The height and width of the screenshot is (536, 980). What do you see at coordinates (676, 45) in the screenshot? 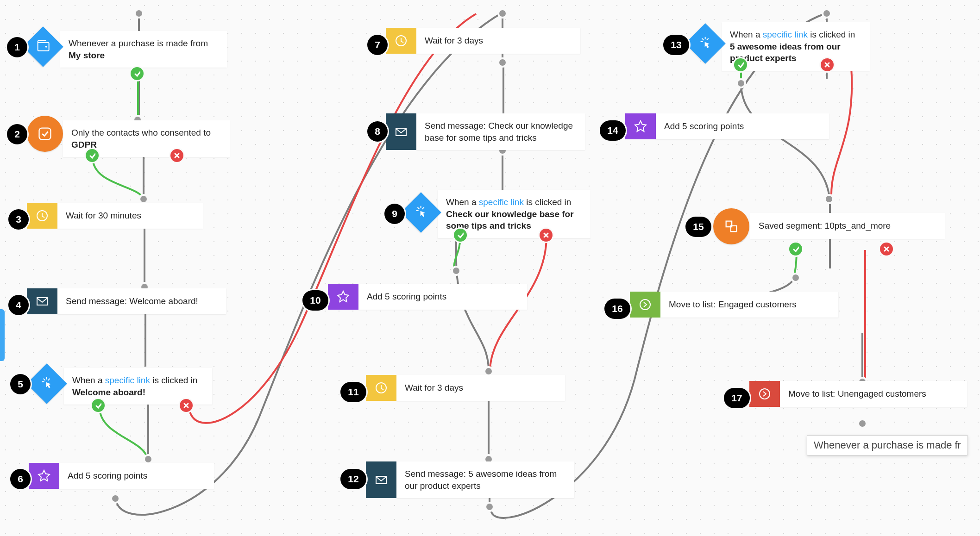
I see `step-number-badge: 13` at bounding box center [676, 45].